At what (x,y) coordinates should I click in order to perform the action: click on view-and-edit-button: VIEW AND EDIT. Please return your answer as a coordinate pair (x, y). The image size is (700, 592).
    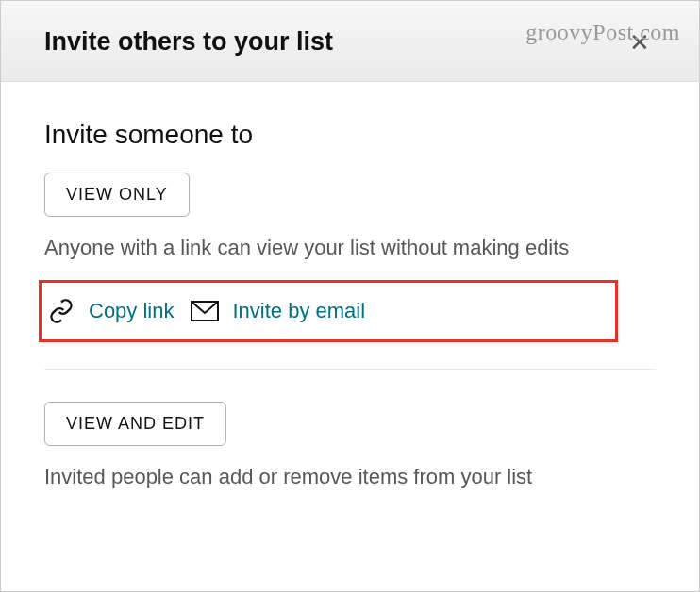
    Looking at the image, I should click on (136, 424).